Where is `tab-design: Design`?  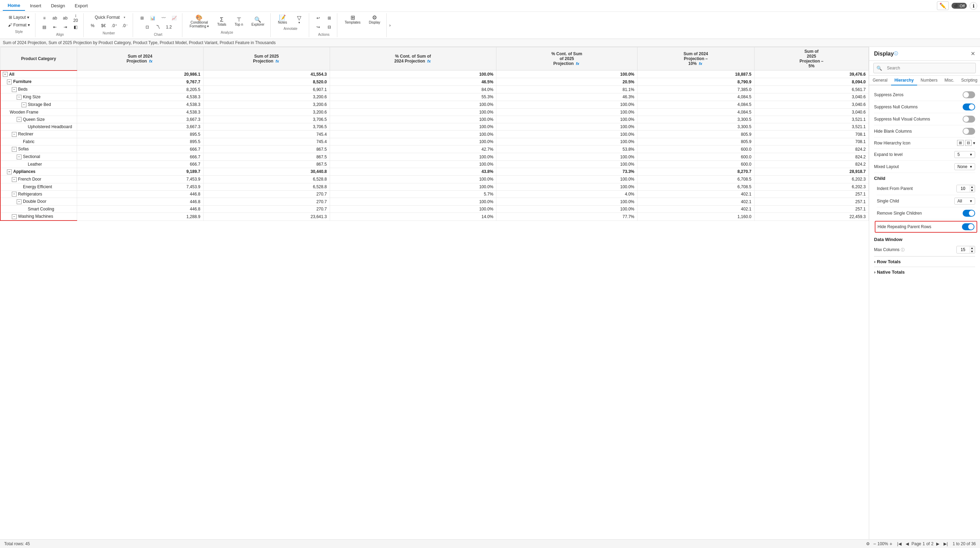
tab-design: Design is located at coordinates (58, 6).